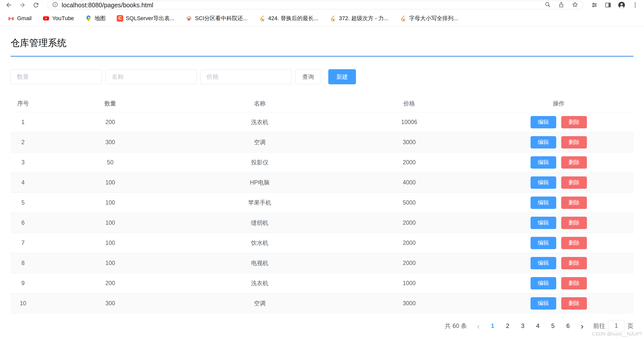 The height and width of the screenshot is (339, 644). I want to click on col-header-actions: 操作, so click(559, 104).